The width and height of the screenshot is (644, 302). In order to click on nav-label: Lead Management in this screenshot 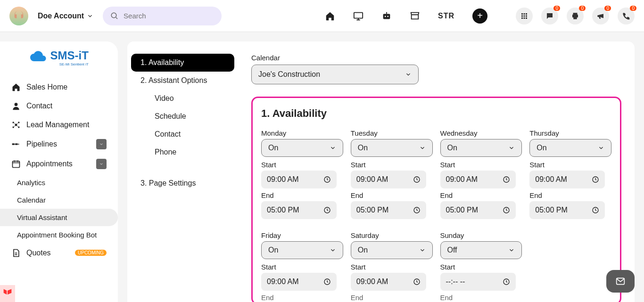, I will do `click(58, 125)`.